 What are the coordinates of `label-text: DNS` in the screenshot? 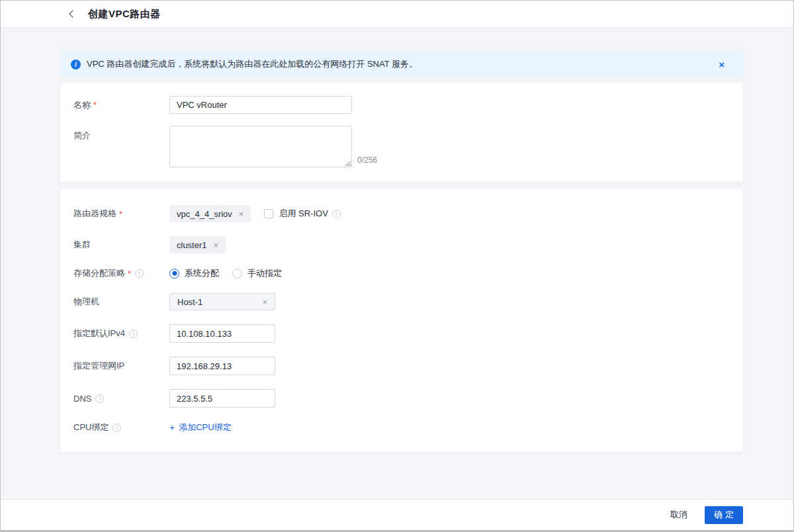 It's located at (82, 398).